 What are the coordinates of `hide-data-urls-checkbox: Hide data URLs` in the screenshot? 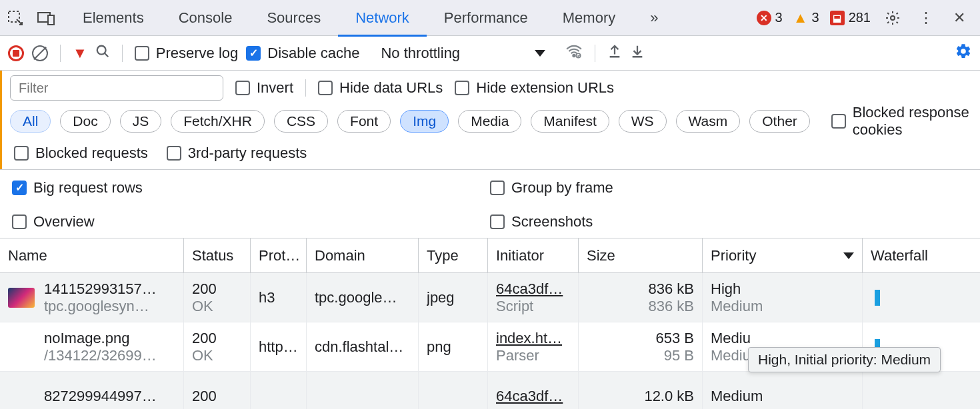 It's located at (380, 88).